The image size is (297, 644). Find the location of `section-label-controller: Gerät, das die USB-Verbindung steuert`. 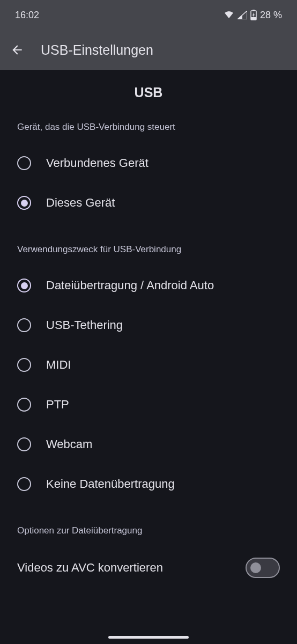

section-label-controller: Gerät, das die USB-Verbindung steuert is located at coordinates (148, 127).